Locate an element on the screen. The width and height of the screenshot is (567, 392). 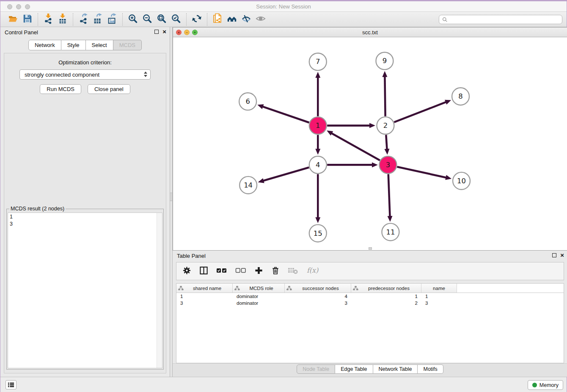
duplicate-network-button is located at coordinates (217, 19).